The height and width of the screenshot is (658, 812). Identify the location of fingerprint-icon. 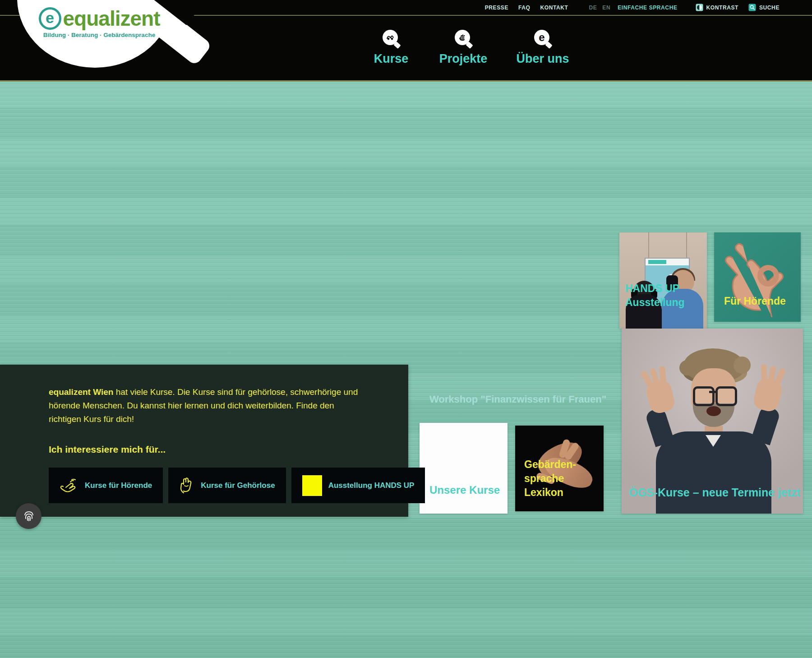
(29, 516).